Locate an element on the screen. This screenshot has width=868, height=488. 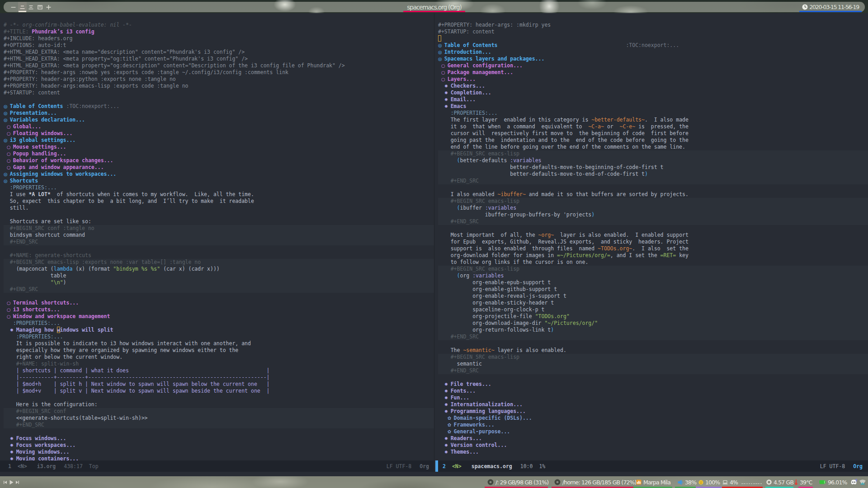
editor-line: ✸ Version control... is located at coordinates (653, 446).